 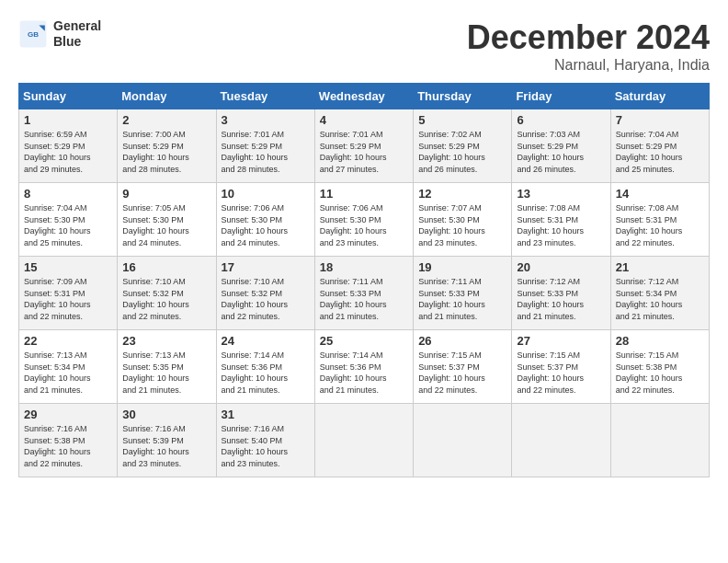 What do you see at coordinates (561, 220) in the screenshot?
I see `calendar-cell: 13Sunrise: 7:08 AM Sunset: 5:31 PM Dayli…` at bounding box center [561, 220].